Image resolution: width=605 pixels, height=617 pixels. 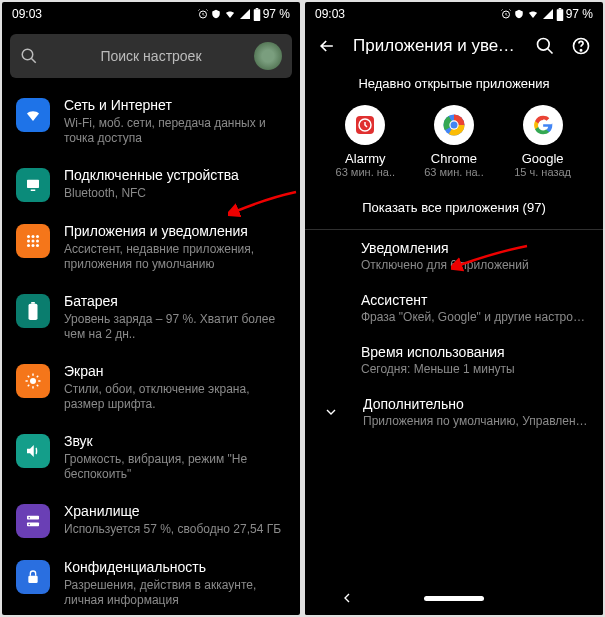 What do you see at coordinates (454, 14) in the screenshot?
I see `status-bar: 09:03 97 %` at bounding box center [454, 14].